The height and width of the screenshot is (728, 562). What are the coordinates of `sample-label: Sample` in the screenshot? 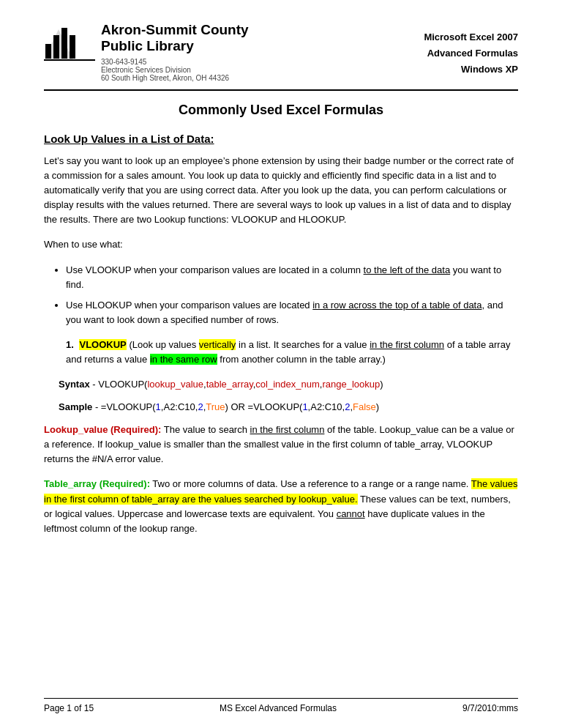 It's located at (75, 407).